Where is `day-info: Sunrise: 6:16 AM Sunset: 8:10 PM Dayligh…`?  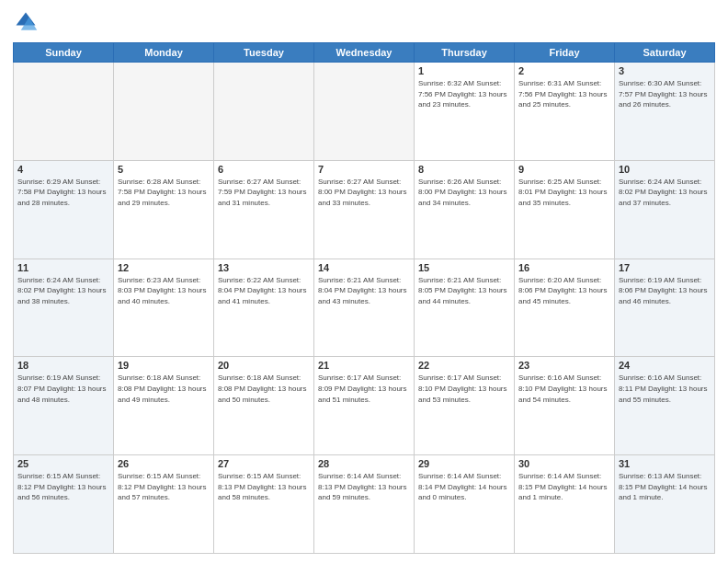 day-info: Sunrise: 6:16 AM Sunset: 8:10 PM Dayligh… is located at coordinates (564, 388).